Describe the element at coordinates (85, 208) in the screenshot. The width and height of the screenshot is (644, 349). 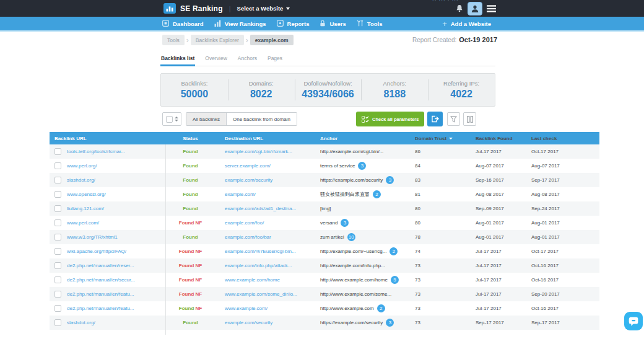
I see `backlink-url-link: liuliang.121.com/` at that location.